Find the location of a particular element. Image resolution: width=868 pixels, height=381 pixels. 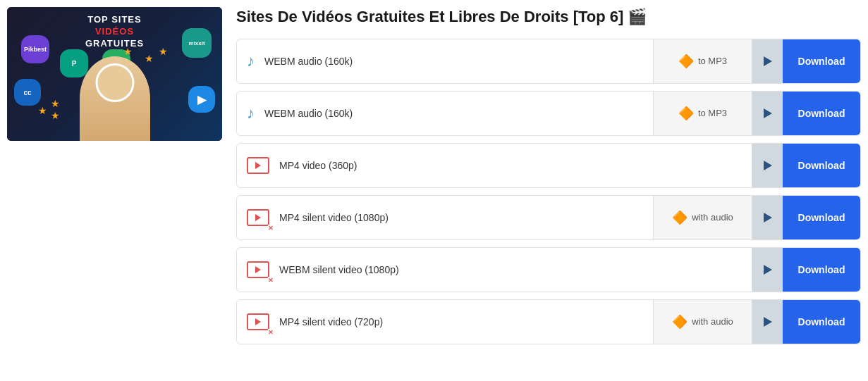

thumbnail-image: TOP SITES VIDÉOS GRATUITES Pikbest P mix… is located at coordinates (114, 74).